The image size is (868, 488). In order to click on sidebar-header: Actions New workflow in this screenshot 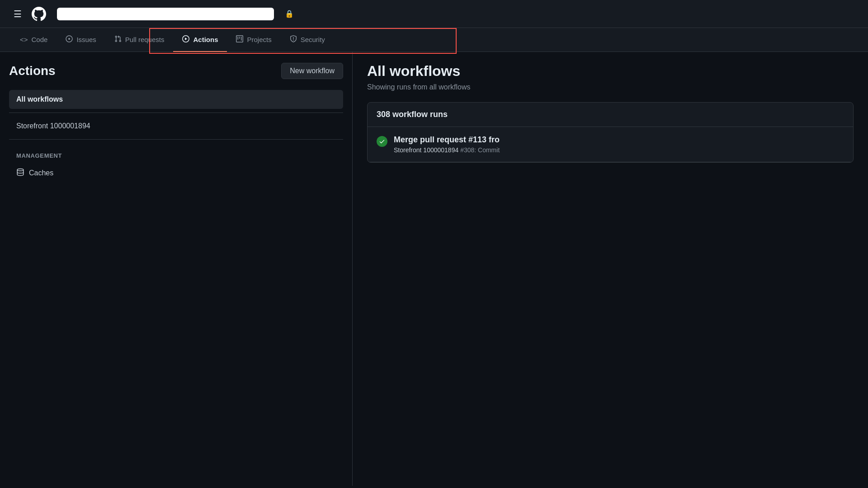, I will do `click(176, 71)`.